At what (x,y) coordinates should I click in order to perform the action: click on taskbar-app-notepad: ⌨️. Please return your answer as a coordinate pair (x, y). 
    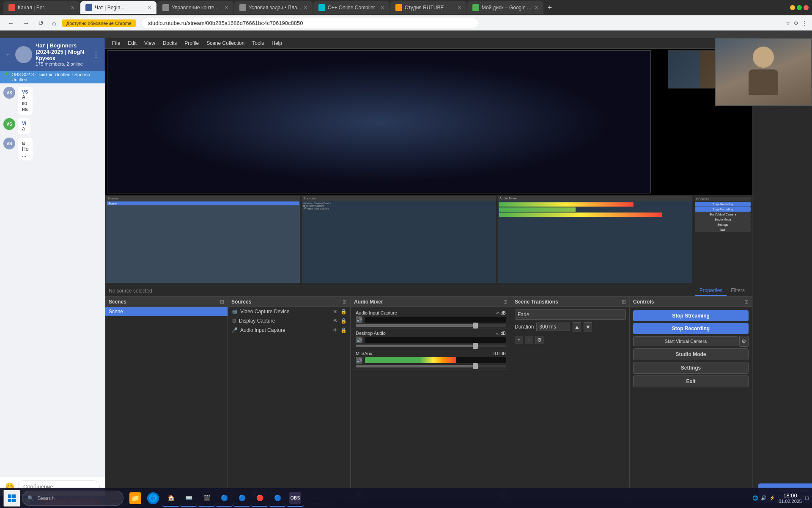
    Looking at the image, I should click on (189, 498).